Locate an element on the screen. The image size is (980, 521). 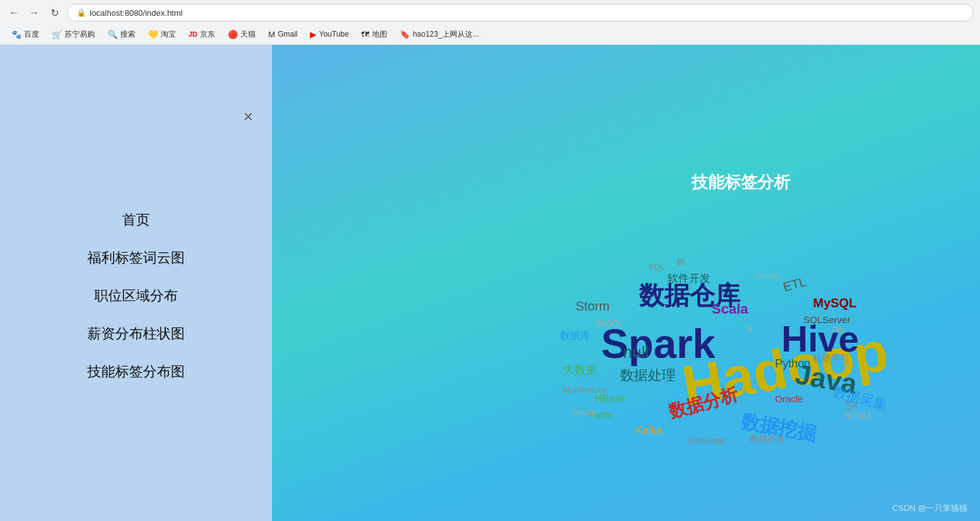
suning-icon: 🛒 is located at coordinates (57, 34).